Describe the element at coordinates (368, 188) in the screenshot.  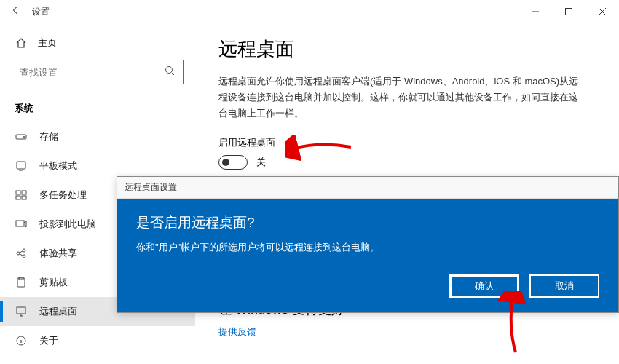
I see `dialog-title: 远程桌面设置` at that location.